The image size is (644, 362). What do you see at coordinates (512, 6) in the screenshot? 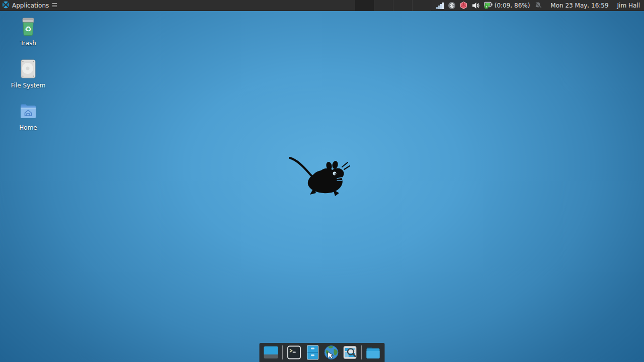
I see `battery-status-label: (0:09, 86%)` at bounding box center [512, 6].